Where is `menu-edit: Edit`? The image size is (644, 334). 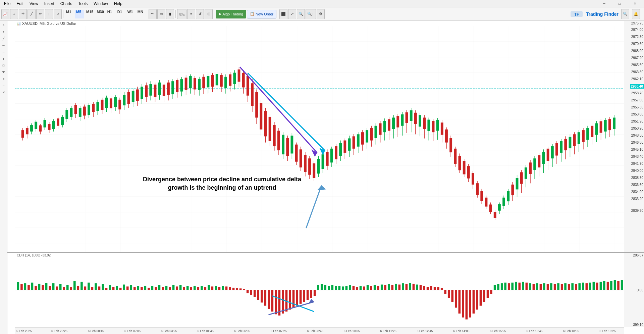 menu-edit: Edit is located at coordinates (20, 4).